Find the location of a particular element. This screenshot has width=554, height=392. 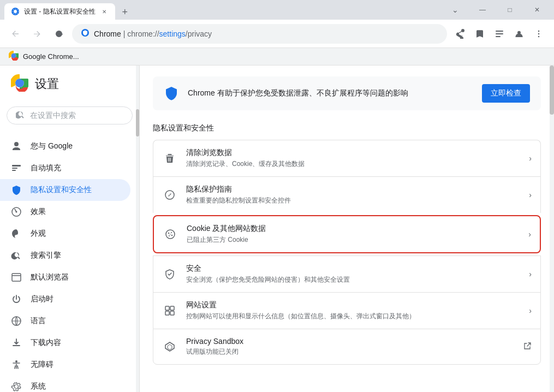

sandbox-icon is located at coordinates (170, 347).